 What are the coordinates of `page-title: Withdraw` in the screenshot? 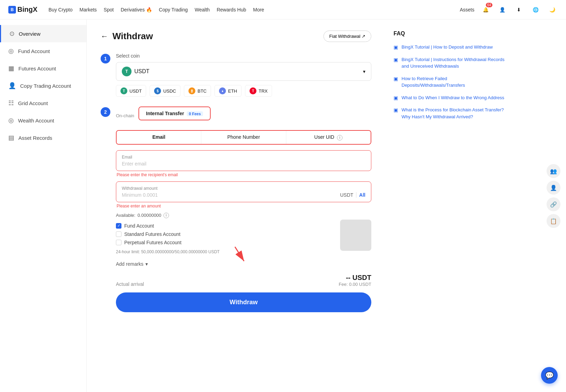 It's located at (133, 36).